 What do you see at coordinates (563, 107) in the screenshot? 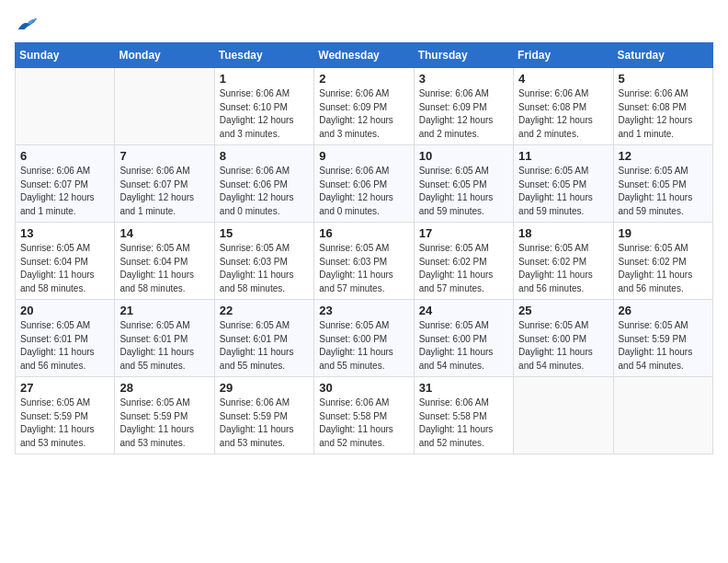
I see `calendar-day-cell: 4Sunrise: 6:06 AM Sunset: 6:08 PM Daylig…` at bounding box center [563, 107].